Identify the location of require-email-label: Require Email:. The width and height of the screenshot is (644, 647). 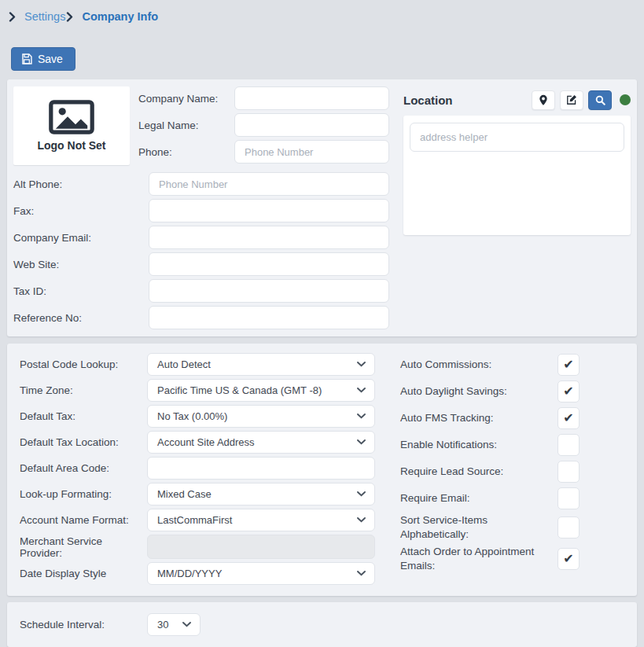
(479, 498).